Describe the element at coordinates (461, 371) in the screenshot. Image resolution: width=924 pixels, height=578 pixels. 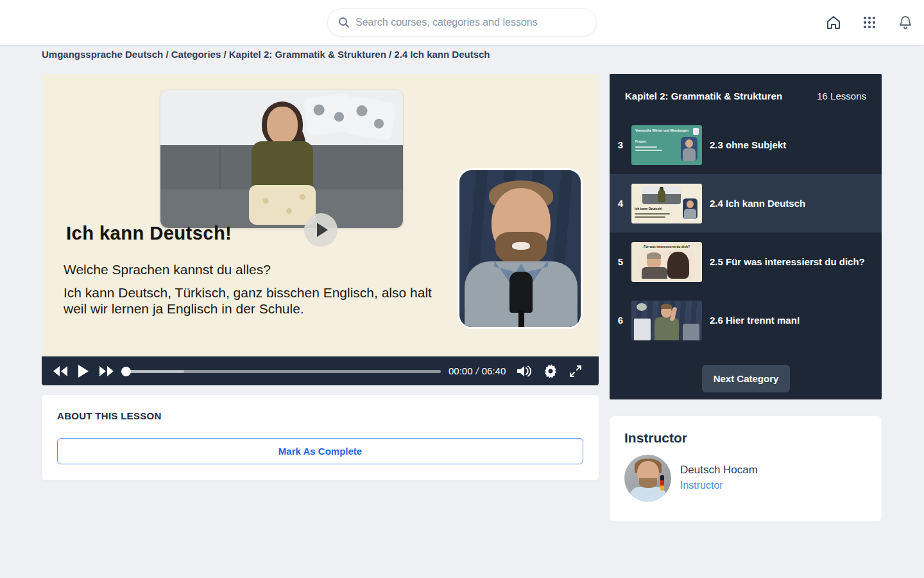
I see `current-time: 00:00` at that location.